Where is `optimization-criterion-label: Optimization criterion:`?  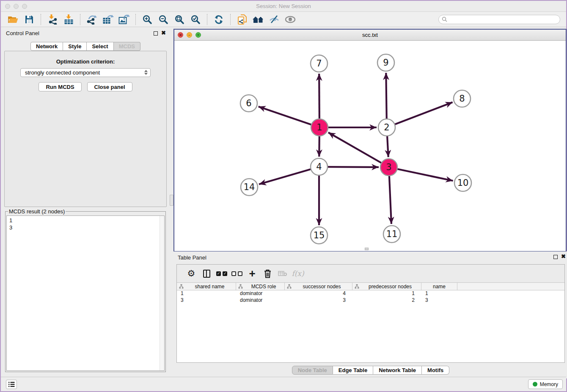
optimization-criterion-label: Optimization criterion: is located at coordinates (85, 62).